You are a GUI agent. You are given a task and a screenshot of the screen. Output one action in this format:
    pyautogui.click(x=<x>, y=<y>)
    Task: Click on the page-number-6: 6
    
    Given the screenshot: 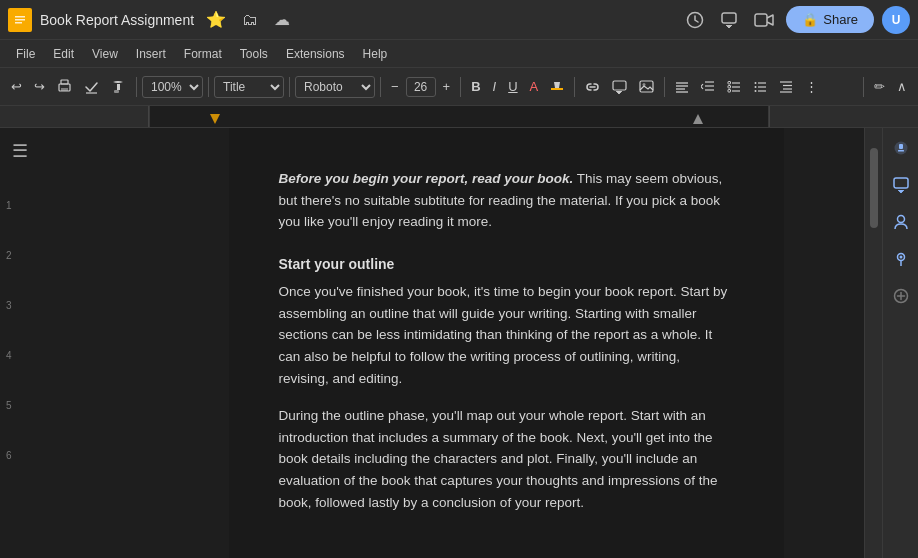 What is the action you would take?
    pyautogui.click(x=9, y=456)
    